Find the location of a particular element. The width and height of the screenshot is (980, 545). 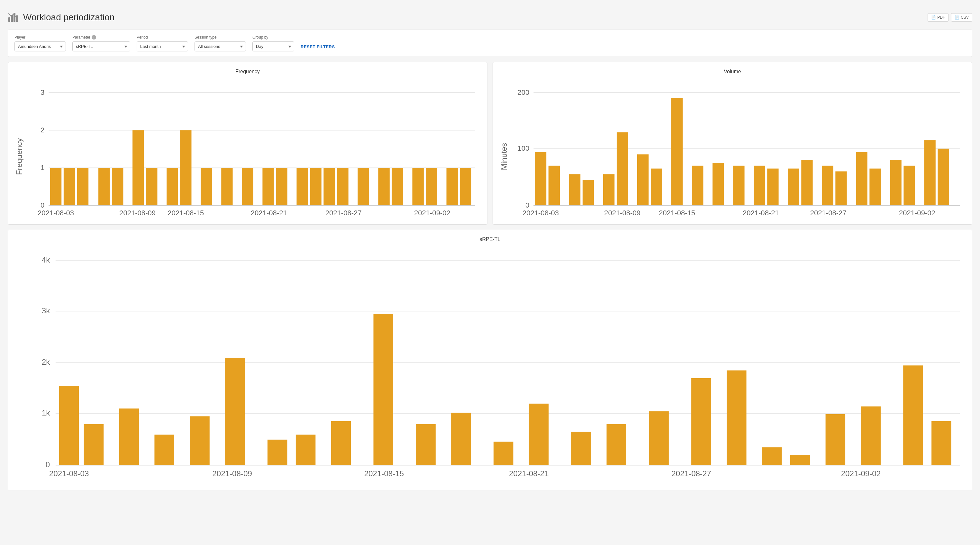

svg-text: 3k is located at coordinates (46, 310).